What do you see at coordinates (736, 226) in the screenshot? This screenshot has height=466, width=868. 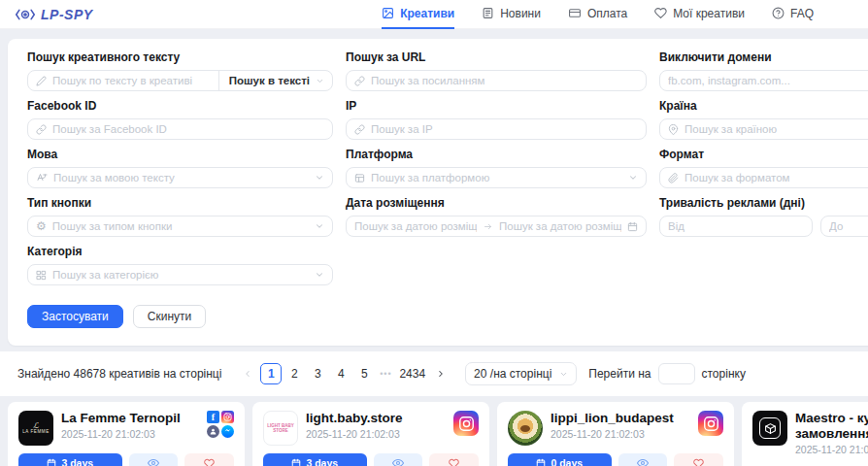 I see `duration-from-input` at bounding box center [736, 226].